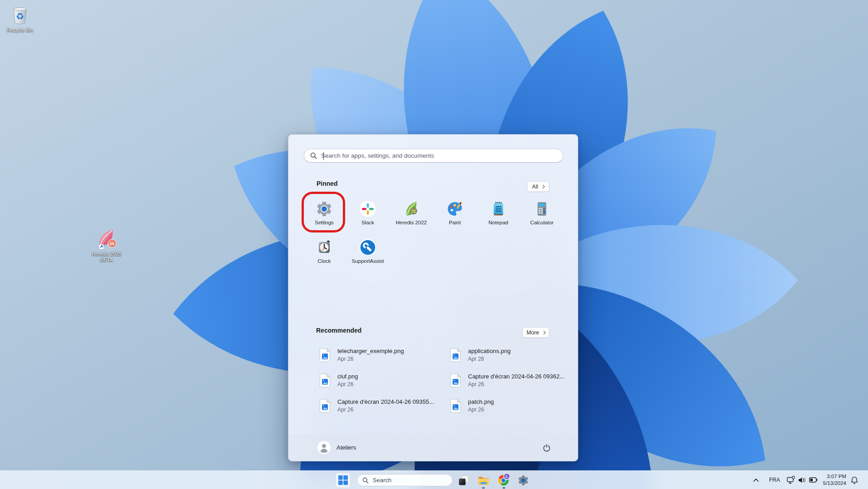  I want to click on taskbar: Search, so click(434, 479).